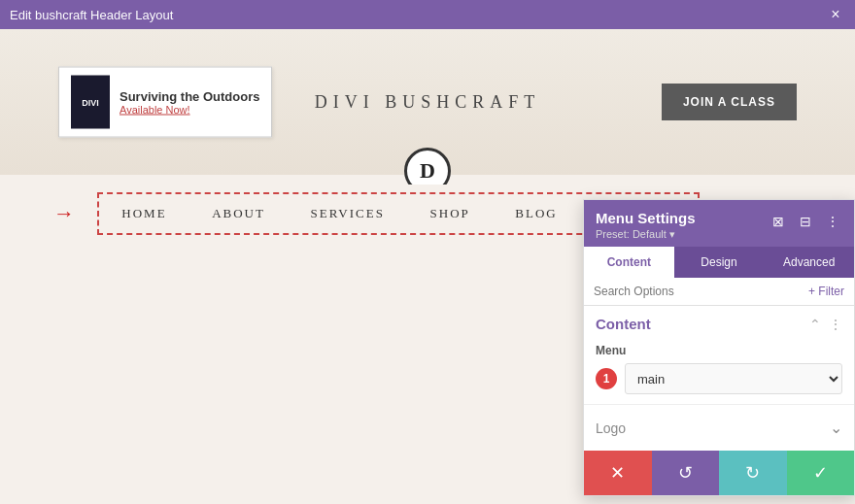 This screenshot has width=855, height=504. What do you see at coordinates (729, 102) in the screenshot?
I see `join-class-button: JOIN A CLASS` at bounding box center [729, 102].